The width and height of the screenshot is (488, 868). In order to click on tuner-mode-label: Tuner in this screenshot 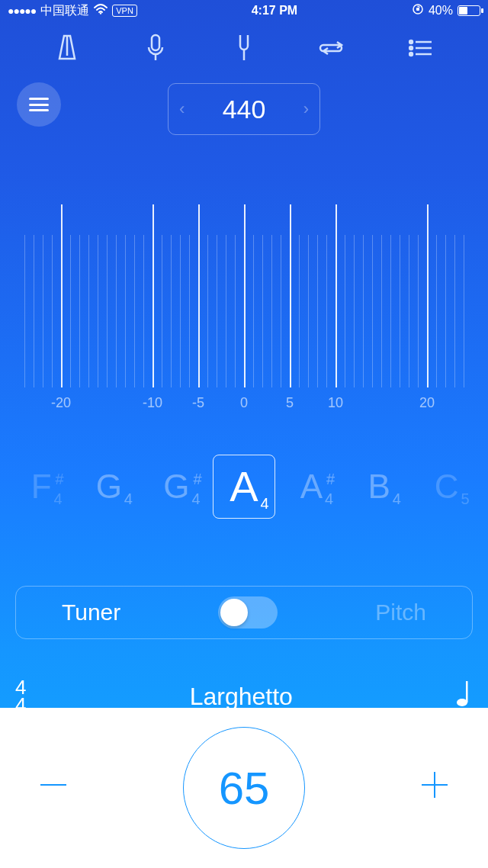, I will do `click(92, 612)`.